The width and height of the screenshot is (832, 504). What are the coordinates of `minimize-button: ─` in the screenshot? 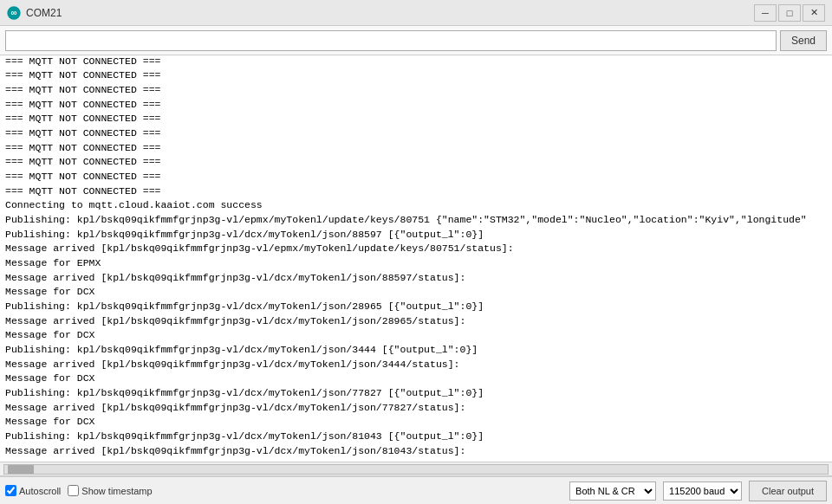 It's located at (765, 13).